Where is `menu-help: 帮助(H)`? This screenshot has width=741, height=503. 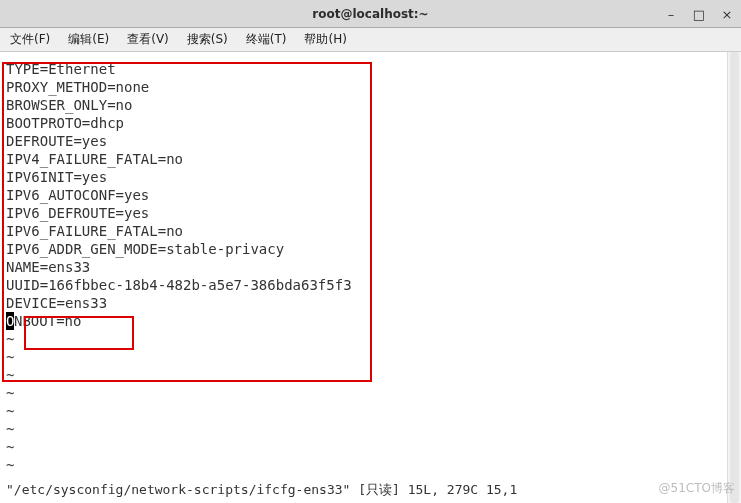 menu-help: 帮助(H) is located at coordinates (325, 40).